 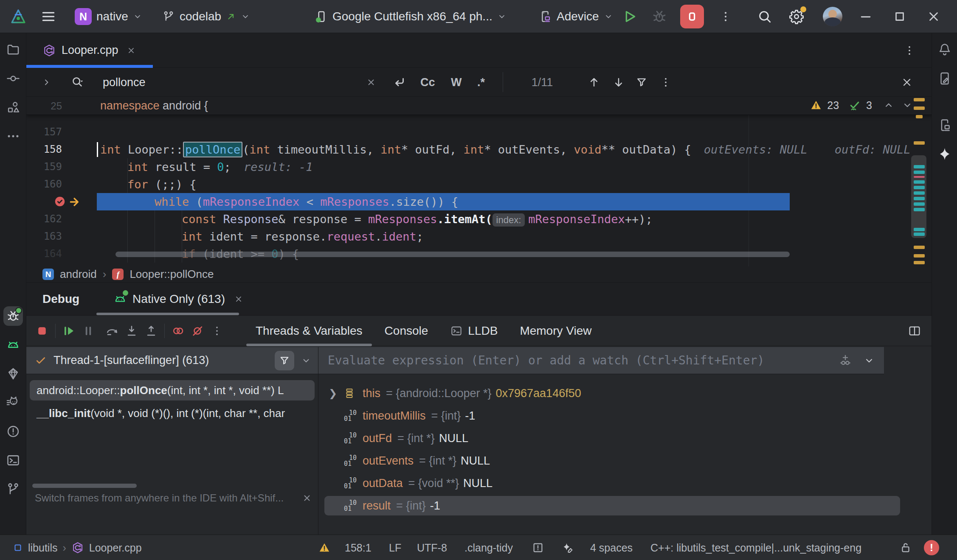 What do you see at coordinates (371, 82) in the screenshot?
I see `clear-search-icon` at bounding box center [371, 82].